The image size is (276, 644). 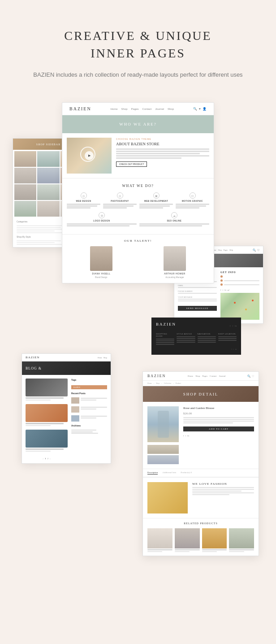 What do you see at coordinates (138, 53) in the screenshot?
I see `header-section: CREATIVE & UNIQUE INNER PAGES BAZIEN inc…` at bounding box center [138, 53].